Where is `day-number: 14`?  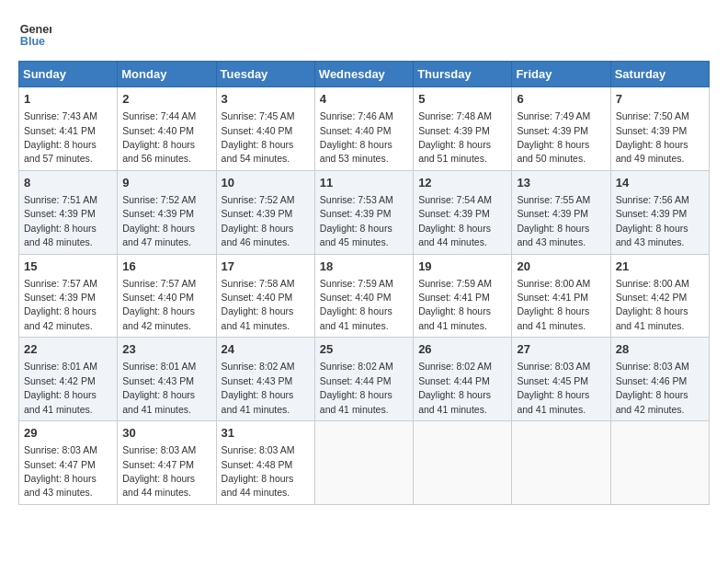 day-number: 14 is located at coordinates (660, 183).